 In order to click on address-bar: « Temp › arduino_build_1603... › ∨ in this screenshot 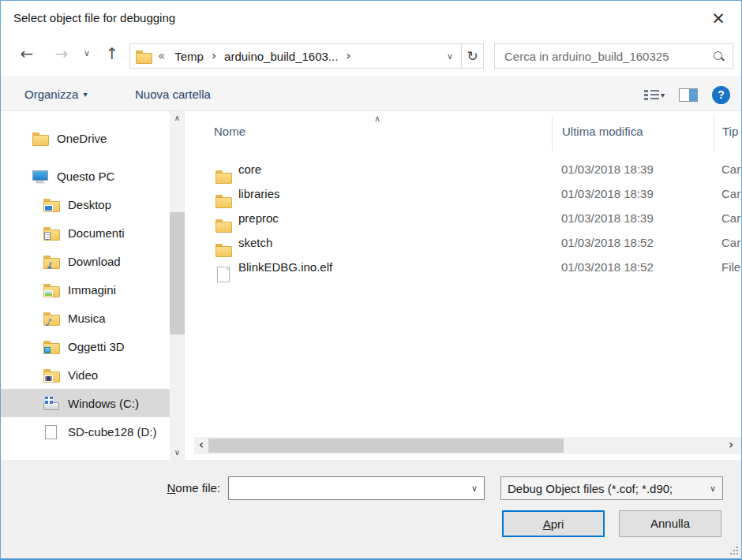, I will do `click(295, 56)`.